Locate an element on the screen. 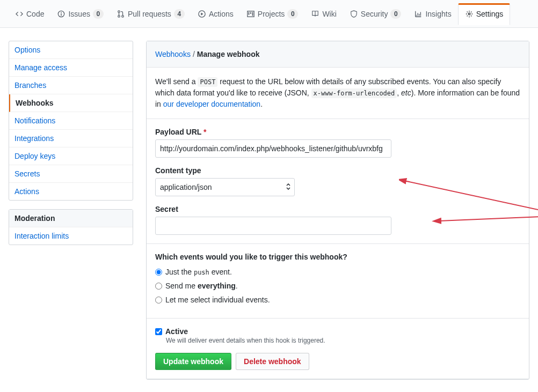  tab-actions-label: Actions is located at coordinates (221, 14).